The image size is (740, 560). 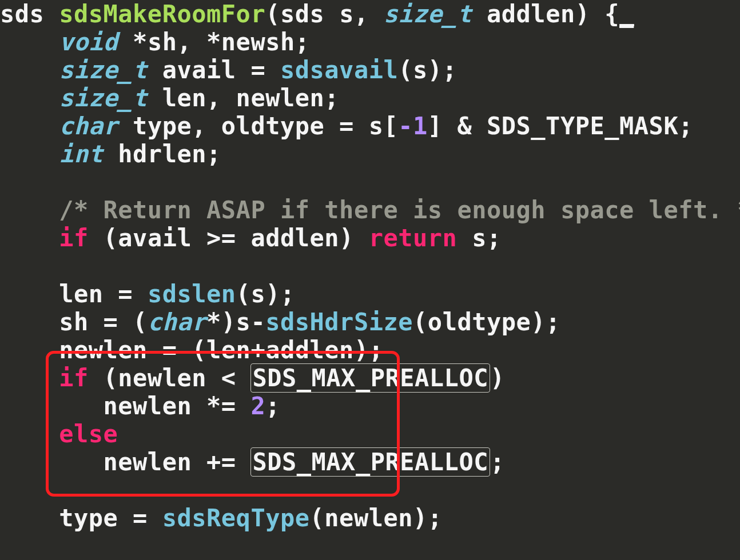 What do you see at coordinates (370, 210) in the screenshot?
I see `code-line: /* Return ASAP if there is enough space …` at bounding box center [370, 210].